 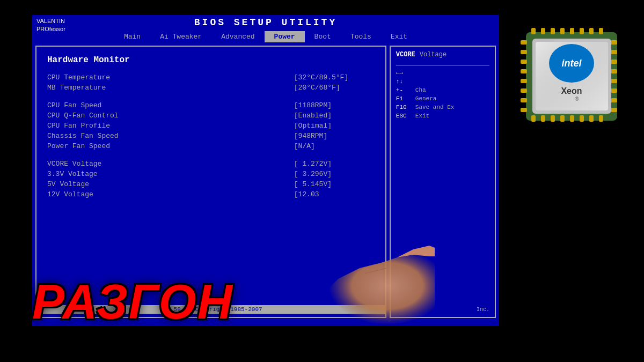 What do you see at coordinates (421, 55) in the screenshot?
I see `right-panel-header: VCORE Voltage` at bounding box center [421, 55].